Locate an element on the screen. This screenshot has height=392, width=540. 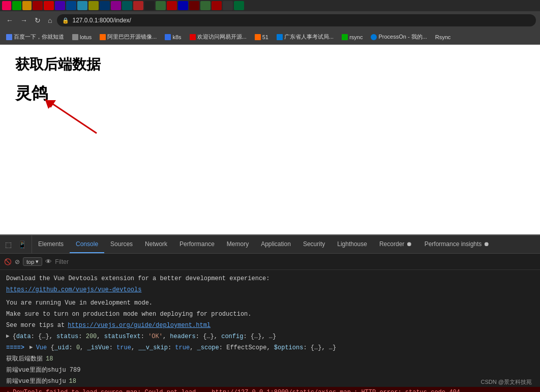
tab-console: Console is located at coordinates (87, 244).